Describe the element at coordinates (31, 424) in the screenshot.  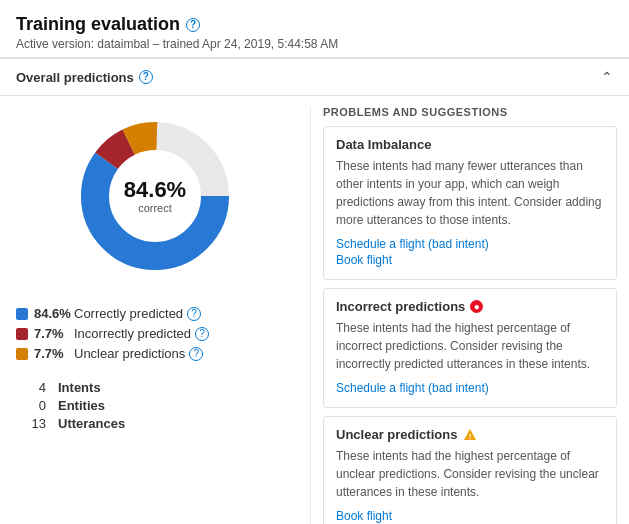
I see `stats-utterances-num: 13` at that location.